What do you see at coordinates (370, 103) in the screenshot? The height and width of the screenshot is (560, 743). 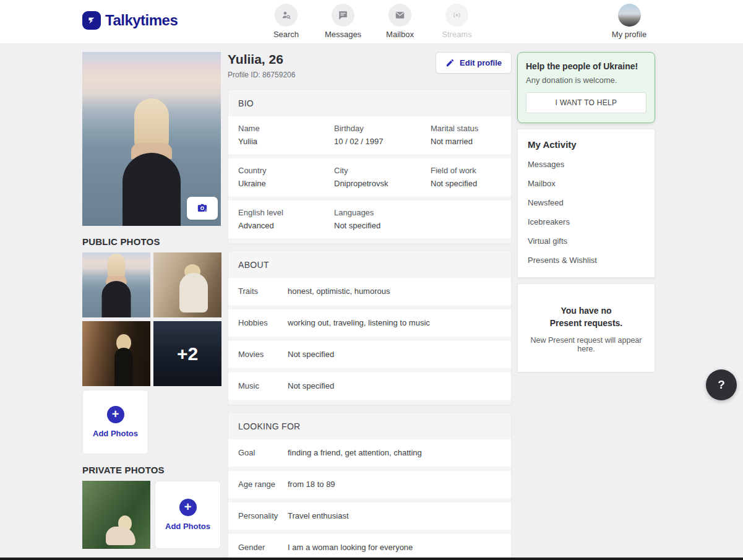 I see `bio-title: BIO` at bounding box center [370, 103].